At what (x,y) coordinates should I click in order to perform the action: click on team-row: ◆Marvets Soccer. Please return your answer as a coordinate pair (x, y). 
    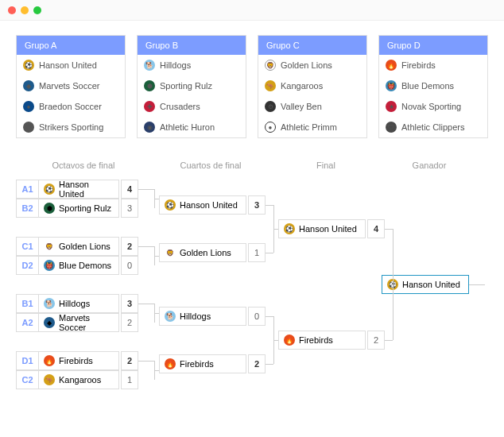
    Looking at the image, I should click on (71, 86).